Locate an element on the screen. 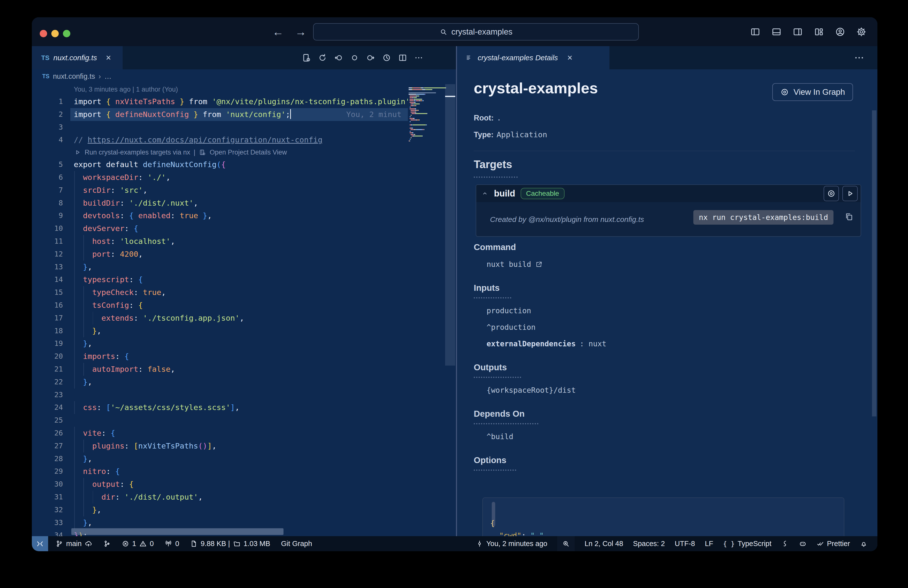 Image resolution: width=908 pixels, height=588 pixels. code-line-32: }, is located at coordinates (239, 510).